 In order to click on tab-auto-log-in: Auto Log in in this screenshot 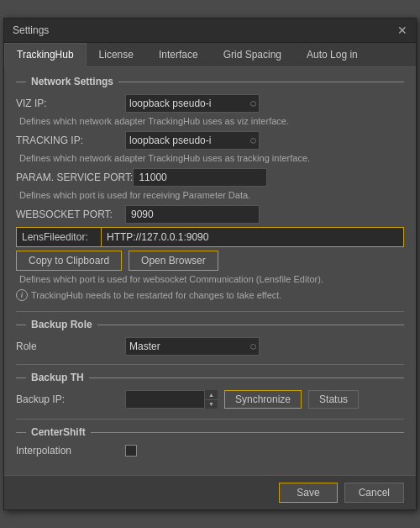, I will do `click(333, 55)`.